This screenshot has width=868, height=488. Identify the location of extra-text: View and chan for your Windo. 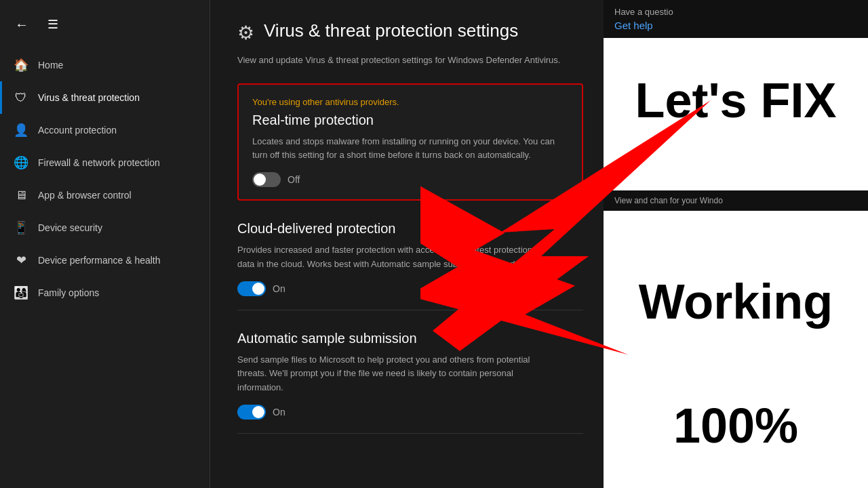
(669, 201).